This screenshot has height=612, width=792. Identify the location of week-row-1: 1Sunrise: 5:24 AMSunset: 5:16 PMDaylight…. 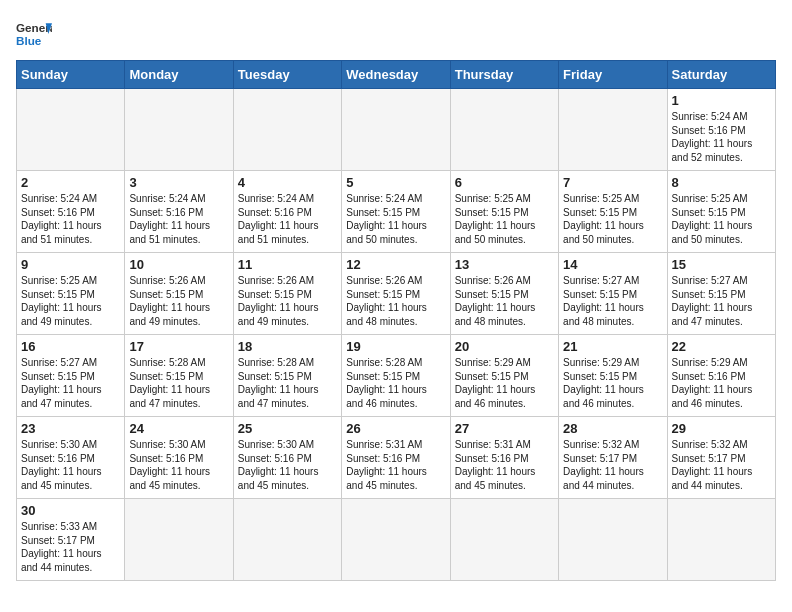
(396, 130).